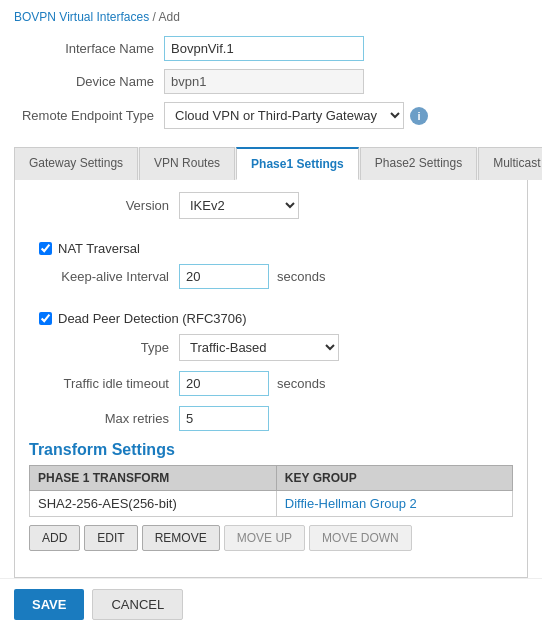 The width and height of the screenshot is (542, 620). I want to click on tab-vpn-routes: VPN Routes, so click(187, 164).